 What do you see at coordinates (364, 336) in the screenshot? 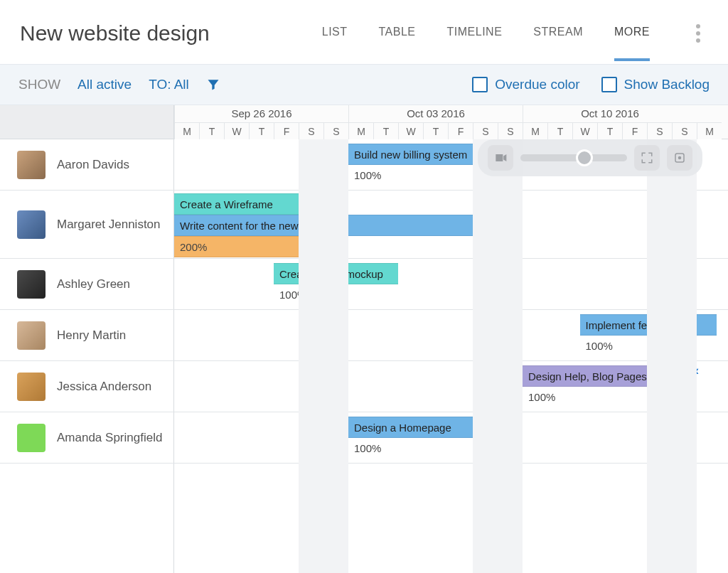
I see `person-row: Henry MartinImplement feedback100%` at bounding box center [364, 336].